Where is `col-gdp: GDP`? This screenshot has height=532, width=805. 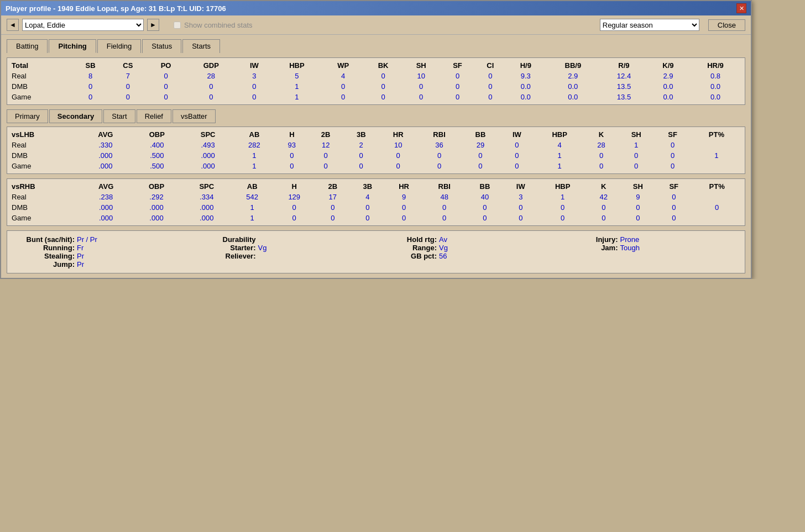
col-gdp: GDP is located at coordinates (211, 65).